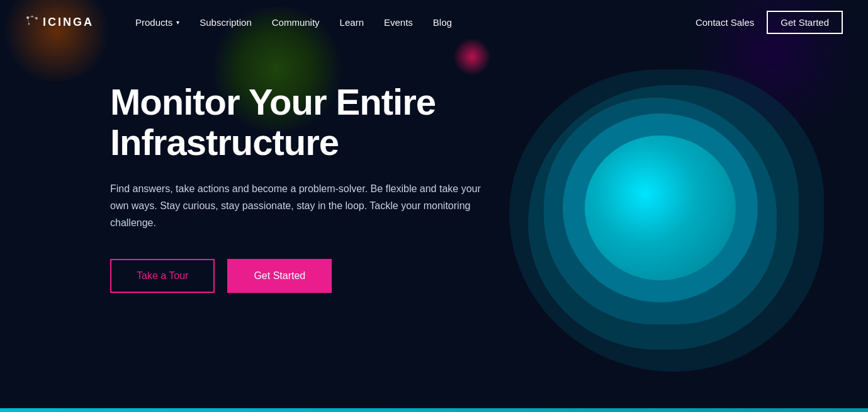 The height and width of the screenshot is (412, 868). I want to click on nav-item-products: Products ▾, so click(157, 23).